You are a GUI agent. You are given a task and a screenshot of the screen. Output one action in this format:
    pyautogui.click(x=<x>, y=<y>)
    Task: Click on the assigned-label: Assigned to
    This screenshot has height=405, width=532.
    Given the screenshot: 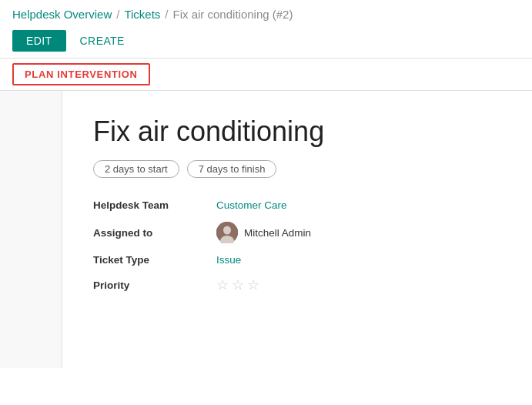 What is the action you would take?
    pyautogui.click(x=155, y=233)
    